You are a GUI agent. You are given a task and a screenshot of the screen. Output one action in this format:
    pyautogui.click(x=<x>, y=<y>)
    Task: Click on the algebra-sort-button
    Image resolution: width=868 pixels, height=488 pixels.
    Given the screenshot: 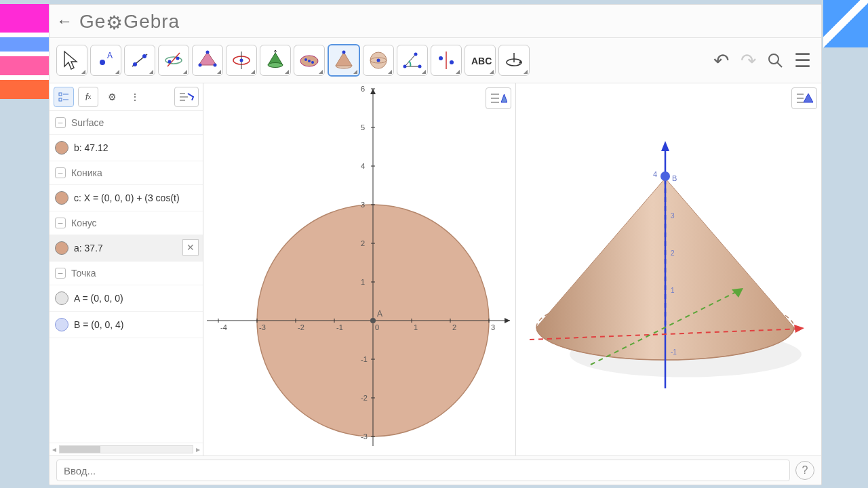 What is the action you would take?
    pyautogui.click(x=186, y=97)
    